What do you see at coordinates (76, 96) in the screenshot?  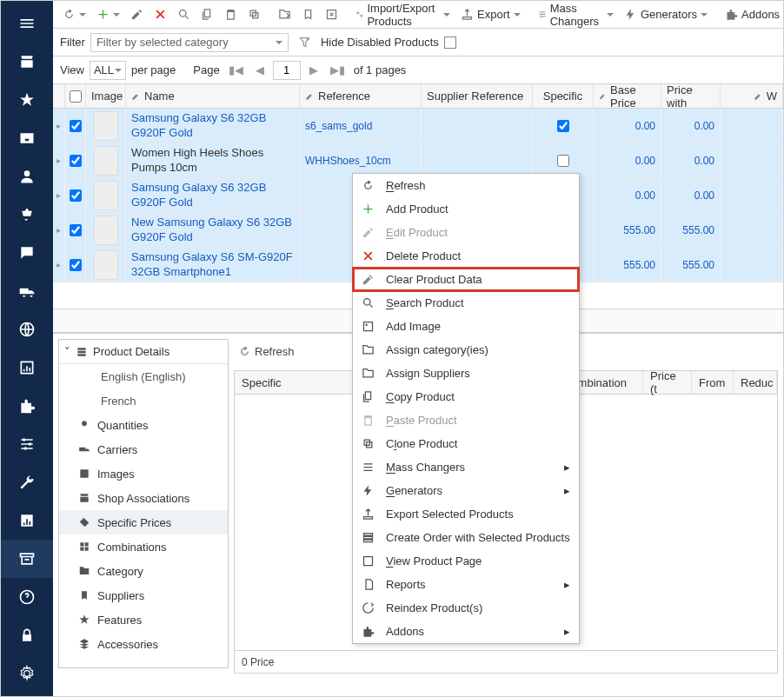 I see `select-all-checkbox` at bounding box center [76, 96].